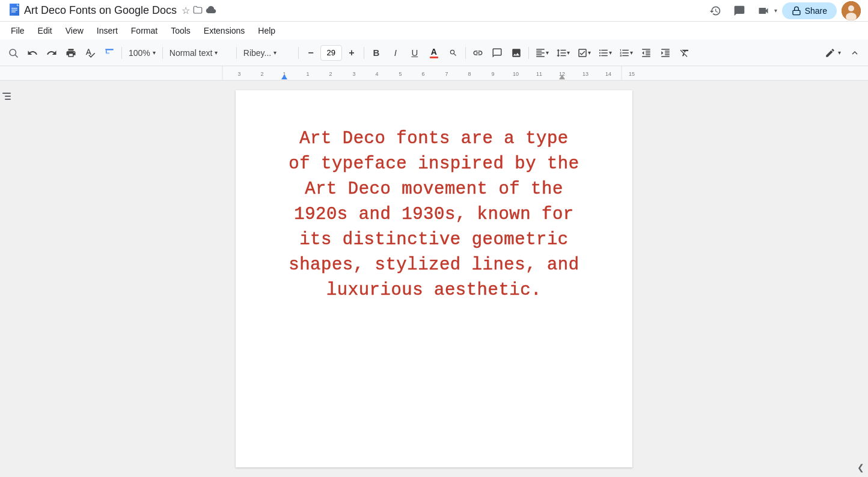 This screenshot has height=477, width=868. Describe the element at coordinates (665, 53) in the screenshot. I see `indent-more-button` at that location.